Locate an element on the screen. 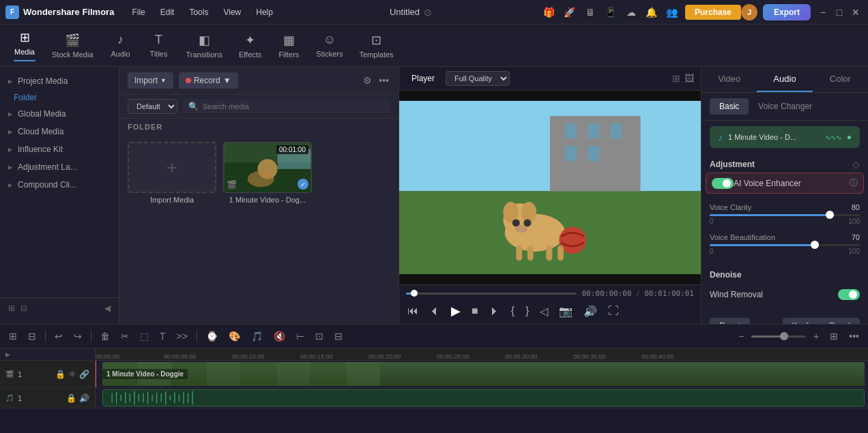 This screenshot has width=868, height=433. rocket-icon: 🚀 is located at coordinates (570, 12).